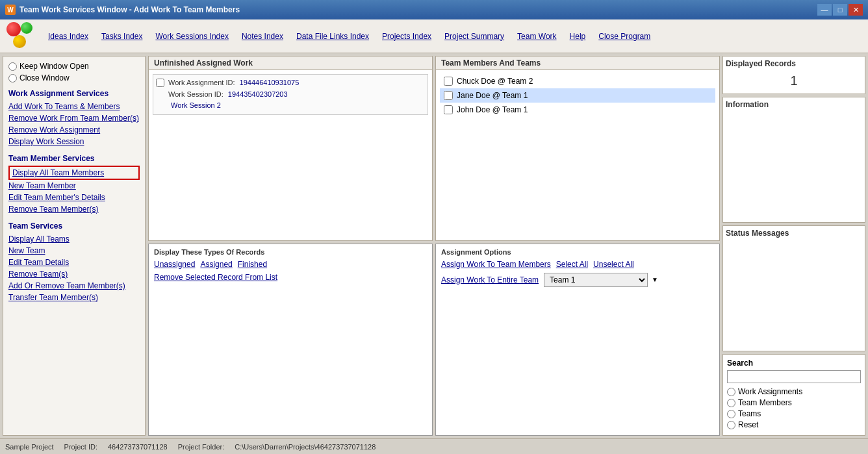 Image resolution: width=868 pixels, height=454 pixels. What do you see at coordinates (74, 262) in the screenshot?
I see `sidebar-edit-team-details: Edit Team Details` at bounding box center [74, 262].